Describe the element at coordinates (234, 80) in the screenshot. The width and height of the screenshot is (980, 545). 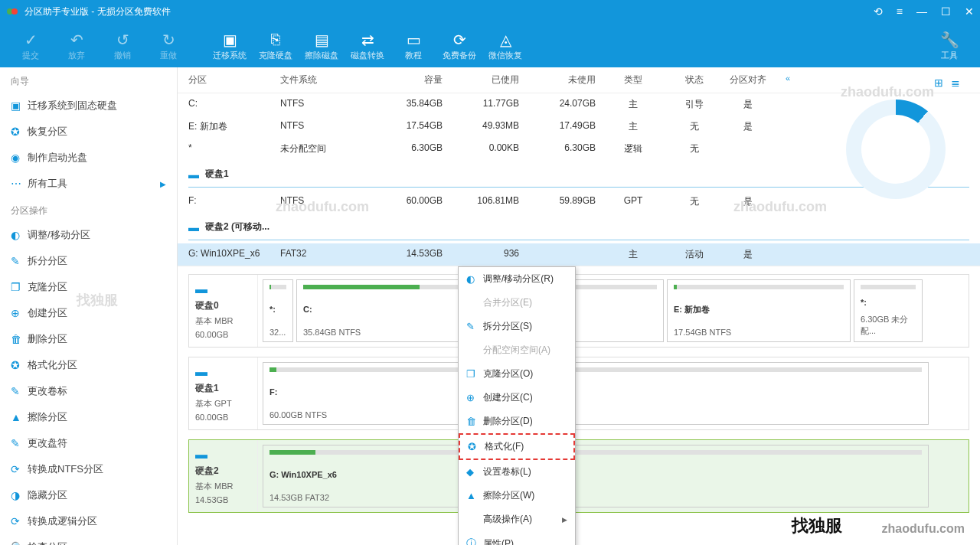
I see `col-header: 分区` at that location.